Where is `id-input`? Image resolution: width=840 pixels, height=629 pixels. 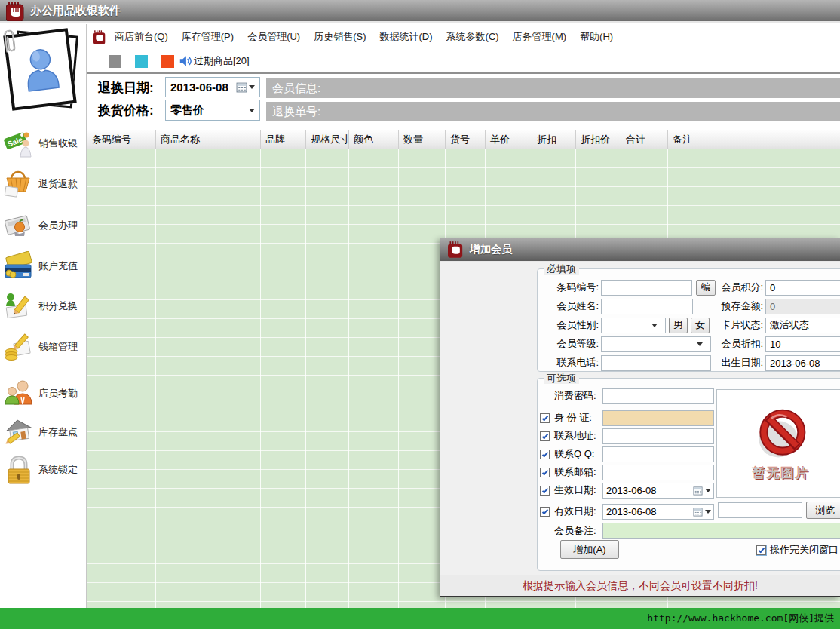
id-input is located at coordinates (658, 418).